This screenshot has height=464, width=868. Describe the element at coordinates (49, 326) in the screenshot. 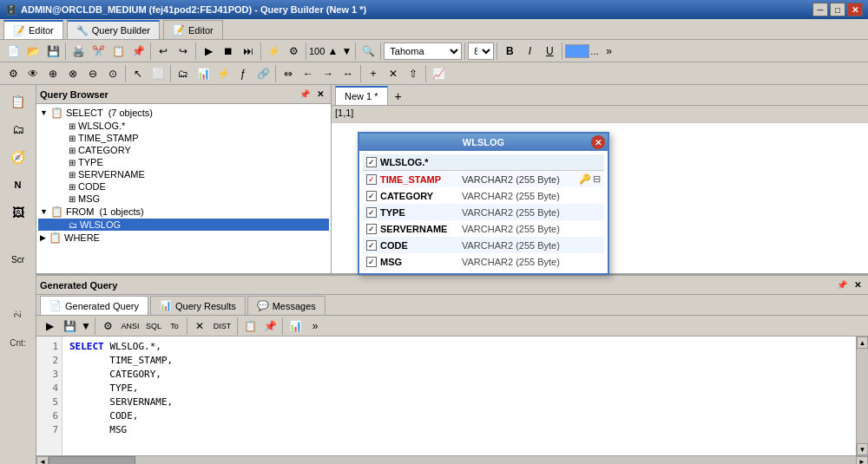

I see `qt-run: ▶` at that location.